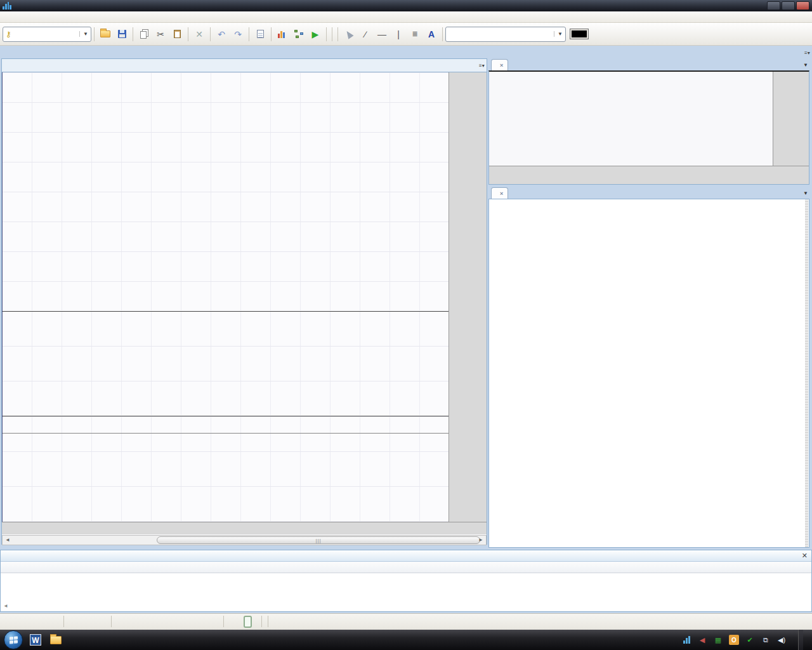  Describe the element at coordinates (244, 540) in the screenshot. I see `chart-scrollbar: ◄ ||| ►` at that location.